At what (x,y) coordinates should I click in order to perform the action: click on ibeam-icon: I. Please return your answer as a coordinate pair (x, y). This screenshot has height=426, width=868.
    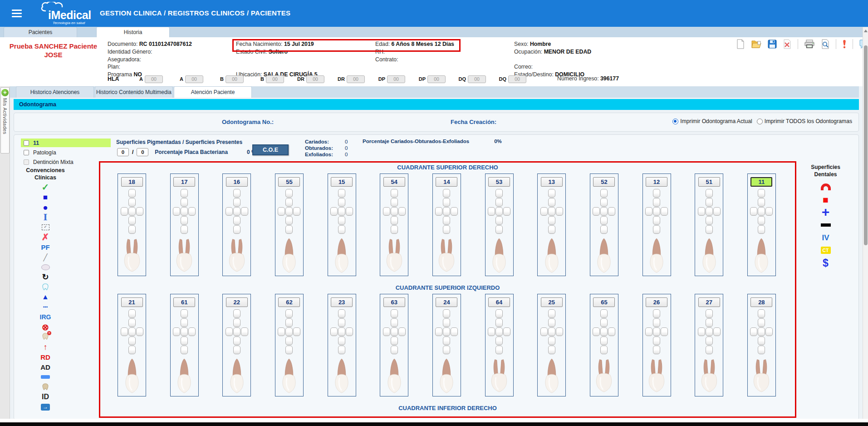
    Looking at the image, I should click on (45, 217).